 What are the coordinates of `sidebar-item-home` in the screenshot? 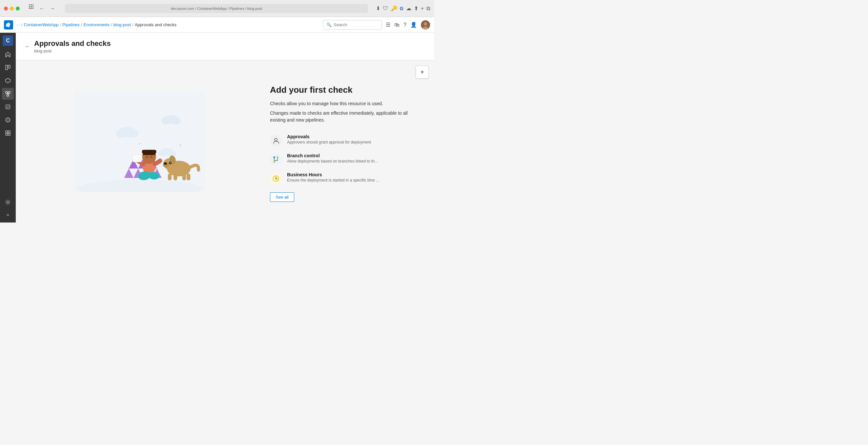 It's located at (8, 55).